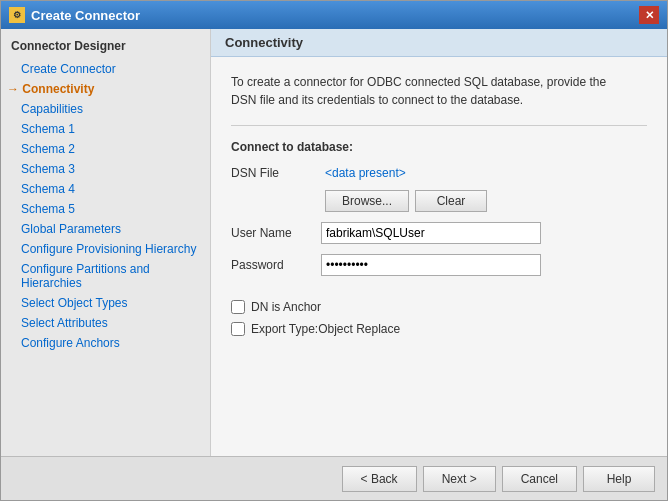  What do you see at coordinates (431, 91) in the screenshot?
I see `description-text: To create a connector for ODBC connected…` at bounding box center [431, 91].